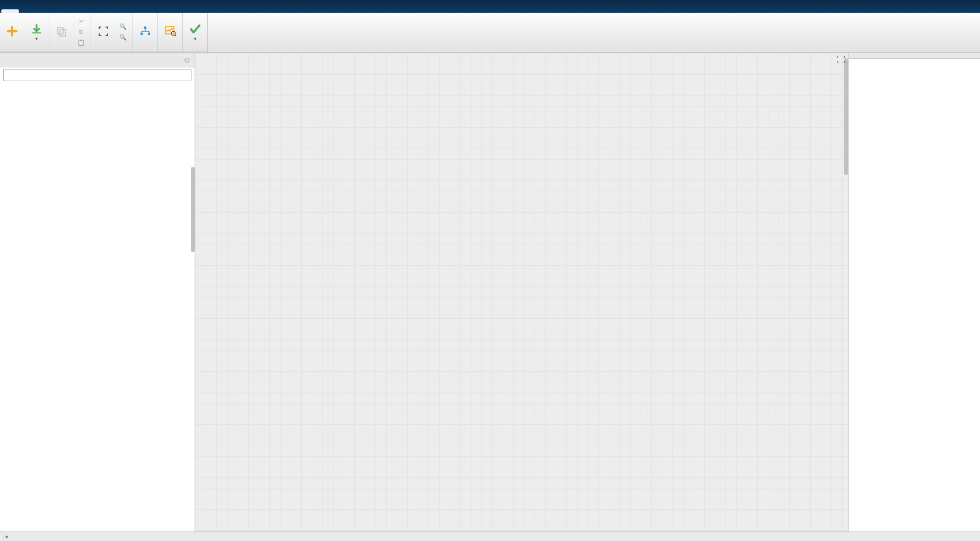 This screenshot has height=541, width=980. What do you see at coordinates (82, 21) in the screenshot?
I see `cut-button: ✂` at bounding box center [82, 21].